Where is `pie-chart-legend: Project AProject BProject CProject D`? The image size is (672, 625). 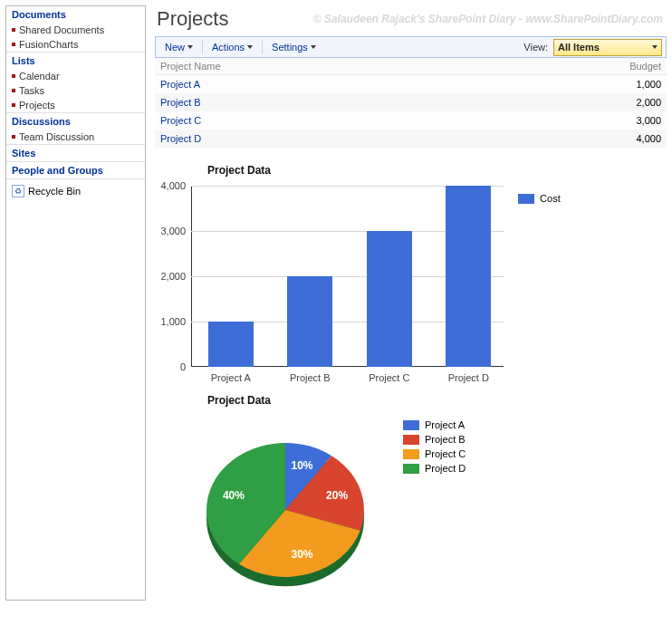 pie-chart-legend: Project AProject BProject CProject D is located at coordinates (435, 510).